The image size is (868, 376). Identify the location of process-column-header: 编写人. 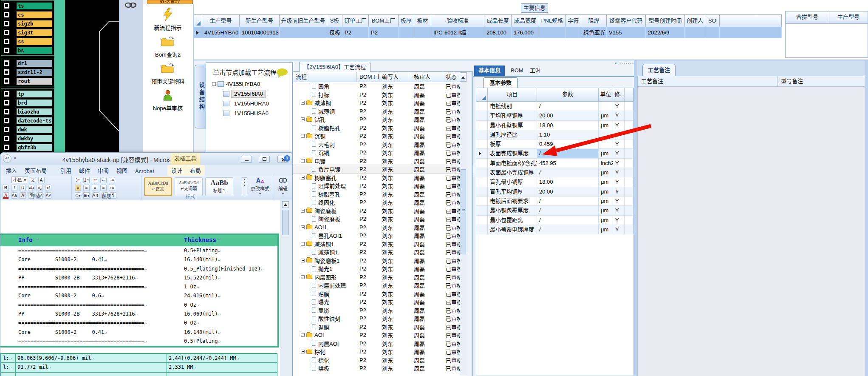
(395, 77).